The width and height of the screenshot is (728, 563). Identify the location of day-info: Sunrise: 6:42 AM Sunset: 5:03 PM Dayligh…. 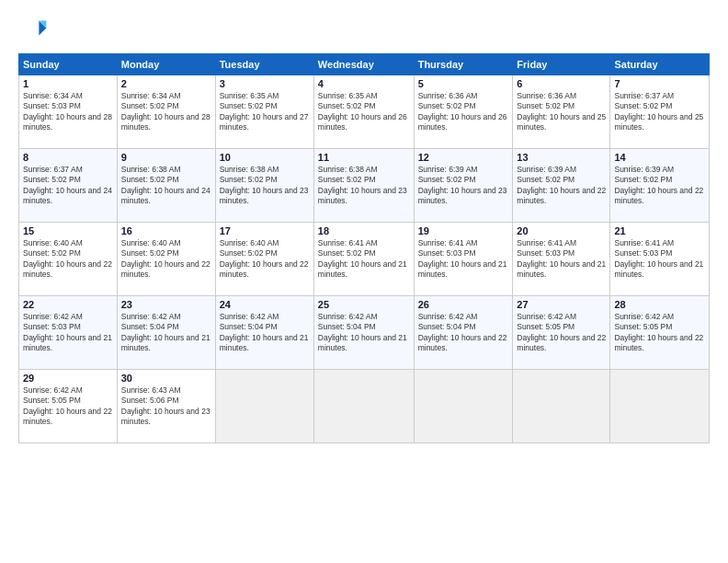
(68, 333).